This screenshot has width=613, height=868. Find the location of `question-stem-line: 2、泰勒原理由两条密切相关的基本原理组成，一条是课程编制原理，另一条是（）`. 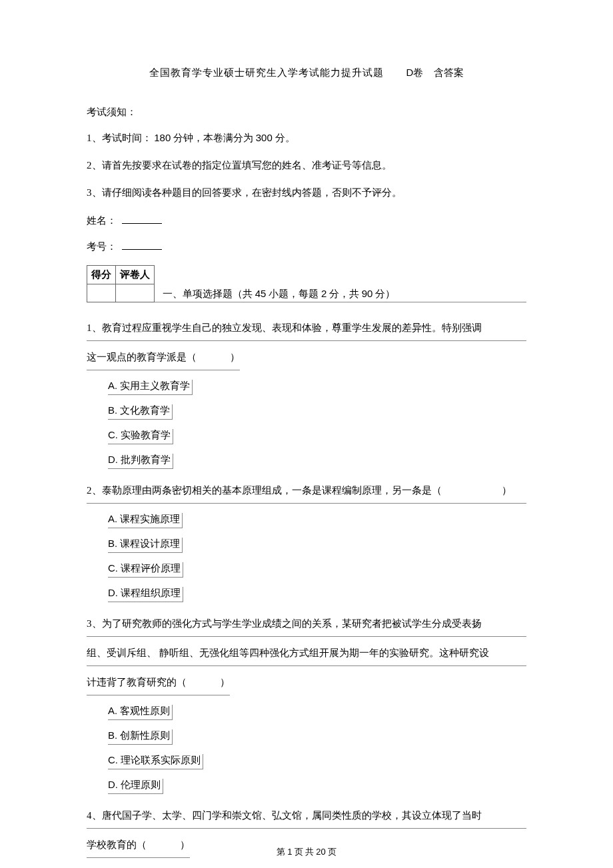

question-stem-line: 2、泰勒原理由两条密切相关的基本原理组成，一条是课程编制原理，另一条是（） is located at coordinates (306, 491).